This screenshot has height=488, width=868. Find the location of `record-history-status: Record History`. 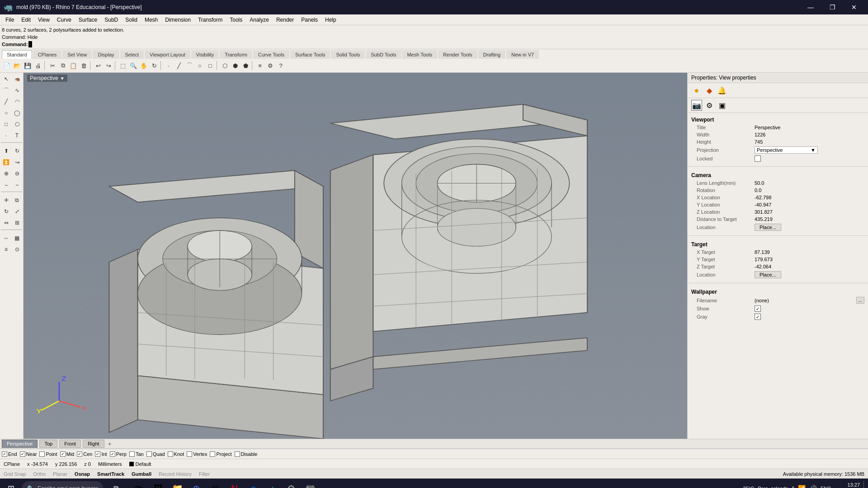

record-history-status: Record History is located at coordinates (175, 474).